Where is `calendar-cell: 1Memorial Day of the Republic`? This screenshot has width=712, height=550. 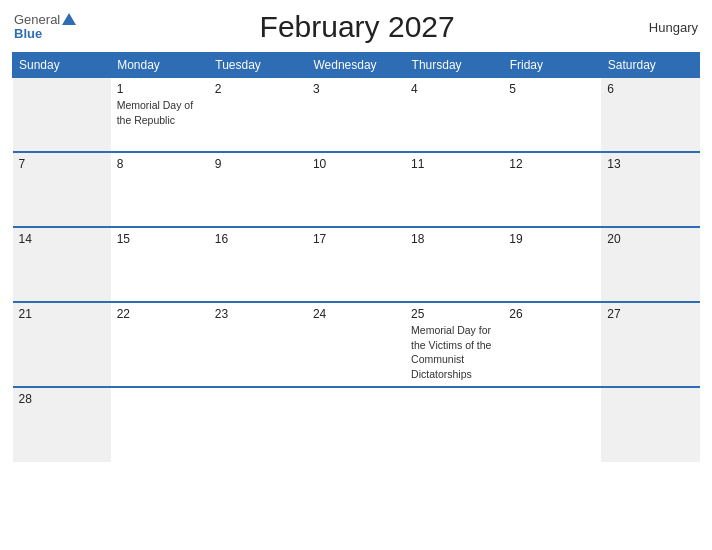
calendar-cell: 1Memorial Day of the Republic is located at coordinates (160, 114).